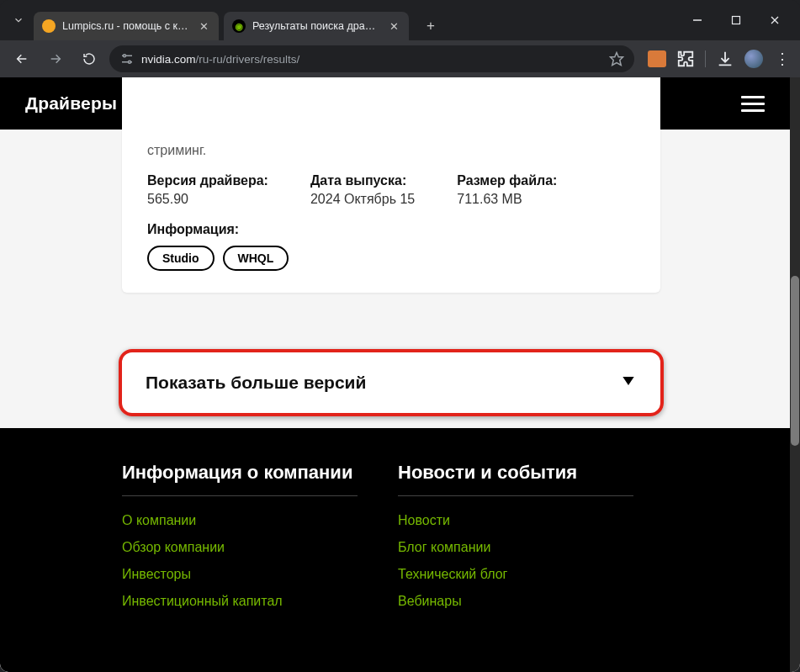 This screenshot has height=672, width=800. I want to click on extensions-puzzle-icon, so click(686, 59).